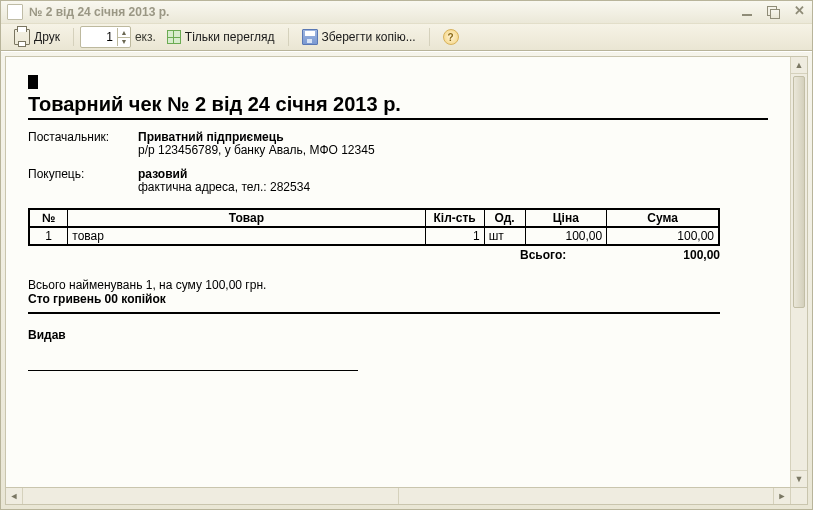 The height and width of the screenshot is (510, 813). Describe the element at coordinates (374, 255) in the screenshot. I see `totals: Всього: 100,00` at that location.